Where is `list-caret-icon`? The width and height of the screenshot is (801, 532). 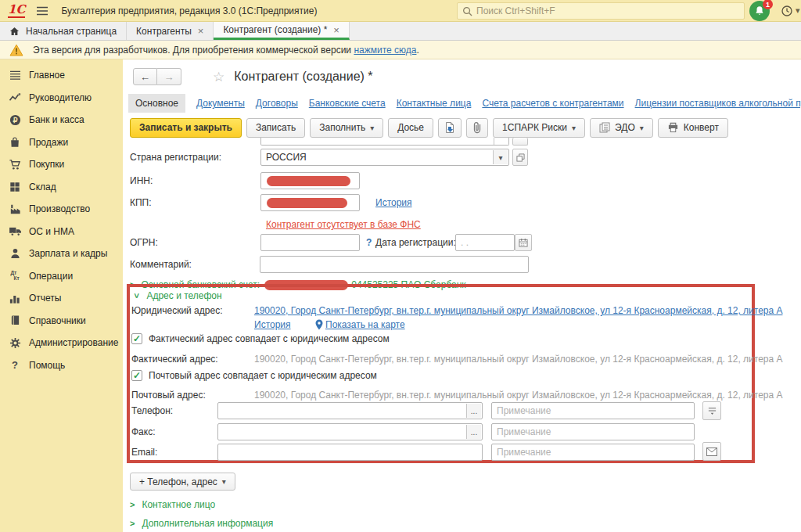
list-caret-icon is located at coordinates (712, 411).